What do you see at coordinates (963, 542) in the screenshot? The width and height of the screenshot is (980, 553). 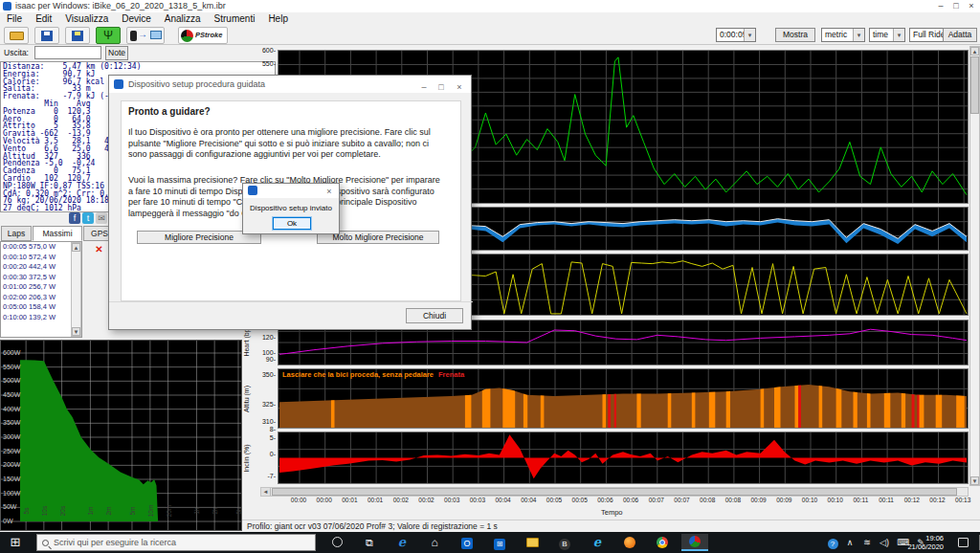 I see `notifications-icon` at bounding box center [963, 542].